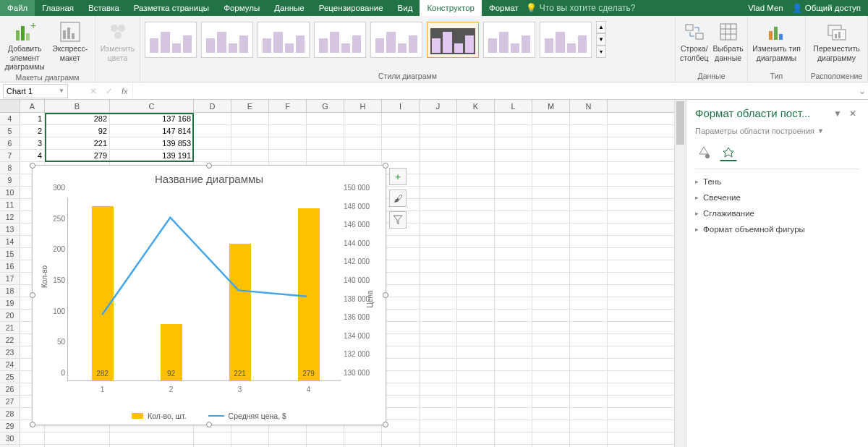  I want to click on cell-B4: 282, so click(77, 119).